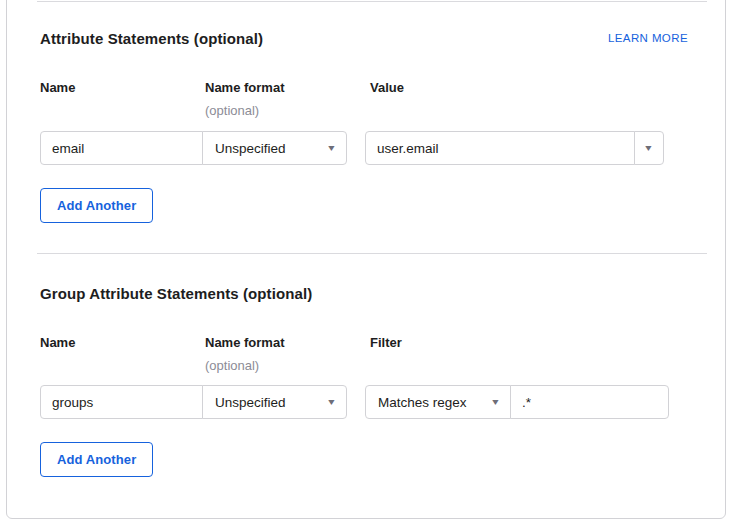 Image resolution: width=737 pixels, height=530 pixels. Describe the element at coordinates (648, 38) in the screenshot. I see `learn-more-link: LEARN MORE` at that location.